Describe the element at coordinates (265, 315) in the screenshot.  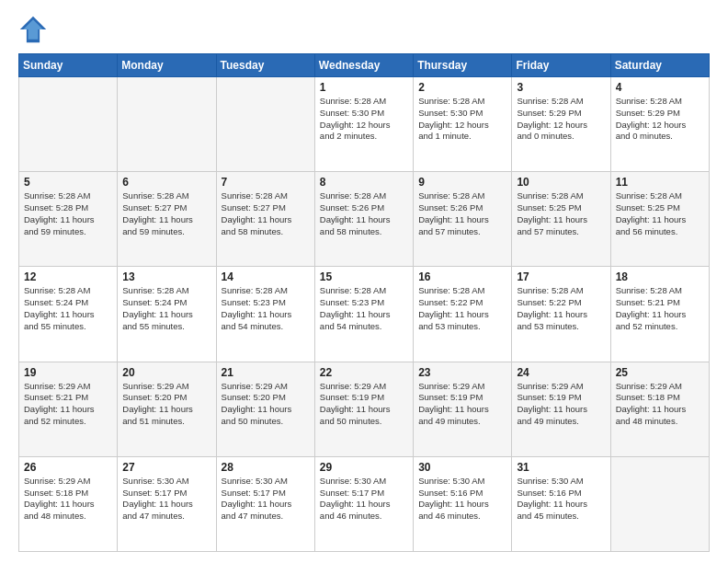
I see `day-cell: 14Sunrise: 5:28 AM Sunset: 5:23 PM Dayli…` at that location.